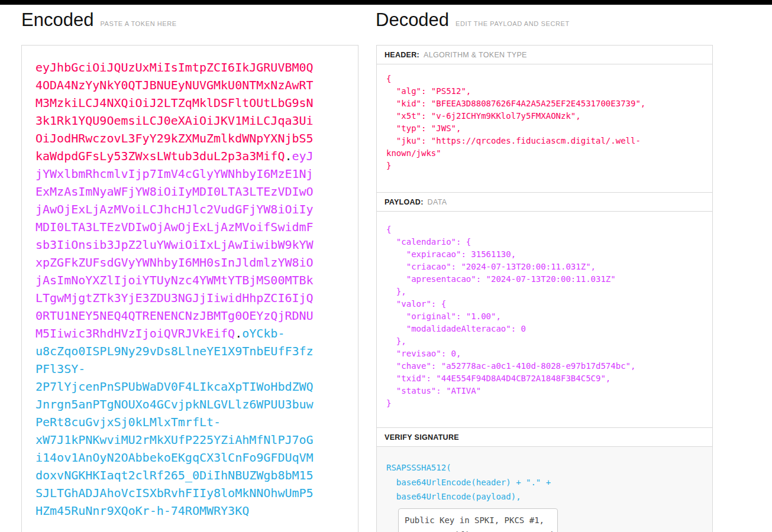 The width and height of the screenshot is (772, 532). Describe the element at coordinates (544, 202) in the screenshot. I see `payload-section-head: PAYLOAD: DATA` at that location.